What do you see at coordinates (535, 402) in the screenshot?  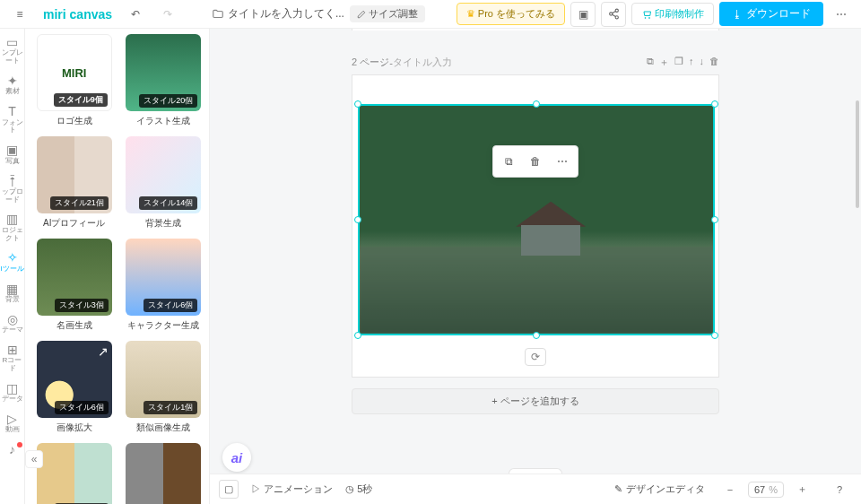 I see `add-page-button: + ページを追加する` at bounding box center [535, 402].